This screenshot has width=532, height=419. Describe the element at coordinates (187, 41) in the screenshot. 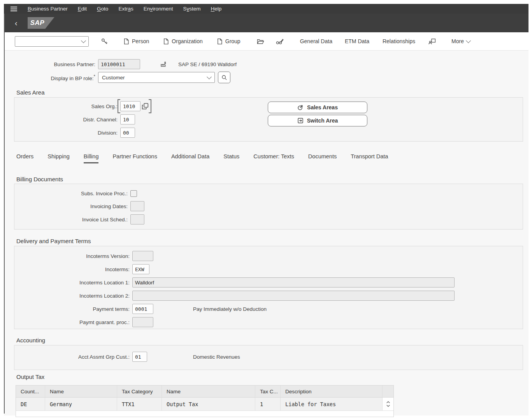

I see `organization-button-label: Organization` at that location.